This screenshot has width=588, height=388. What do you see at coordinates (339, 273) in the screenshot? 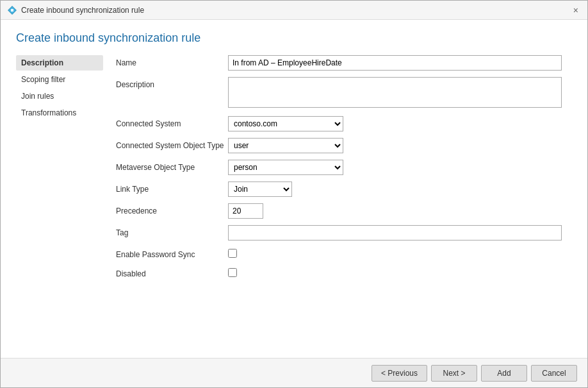
I see `disabled-row: Disabled` at bounding box center [339, 273].